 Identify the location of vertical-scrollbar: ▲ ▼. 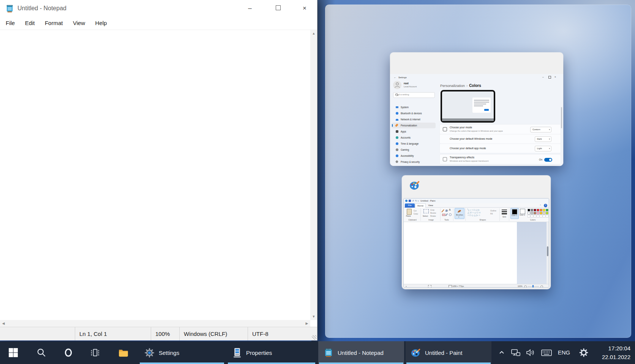
(314, 175).